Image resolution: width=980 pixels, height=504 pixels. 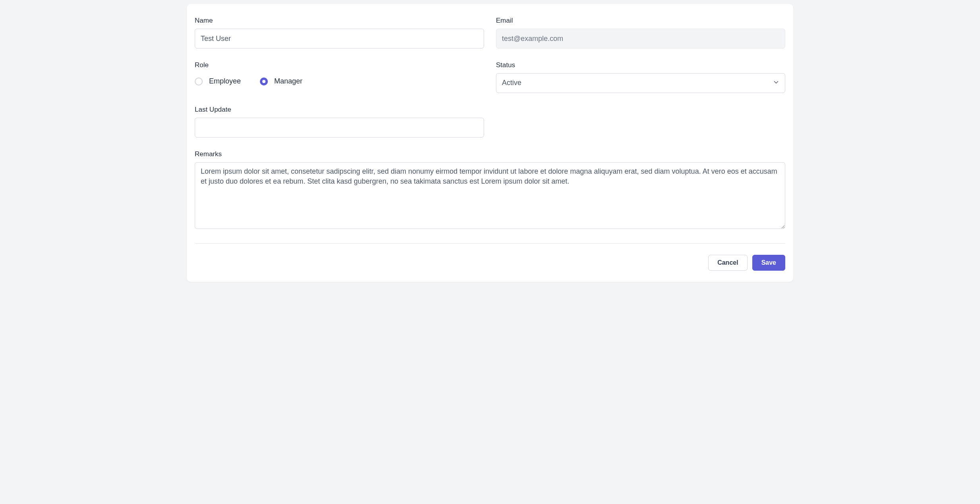 I want to click on remarks-field: Remarks, so click(x=490, y=190).